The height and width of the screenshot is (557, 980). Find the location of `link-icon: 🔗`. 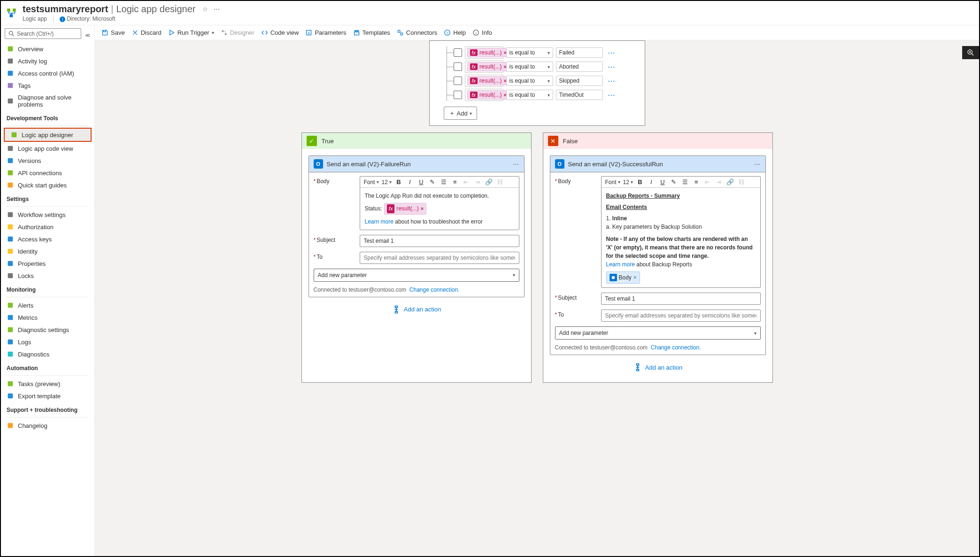

link-icon: 🔗 is located at coordinates (489, 182).